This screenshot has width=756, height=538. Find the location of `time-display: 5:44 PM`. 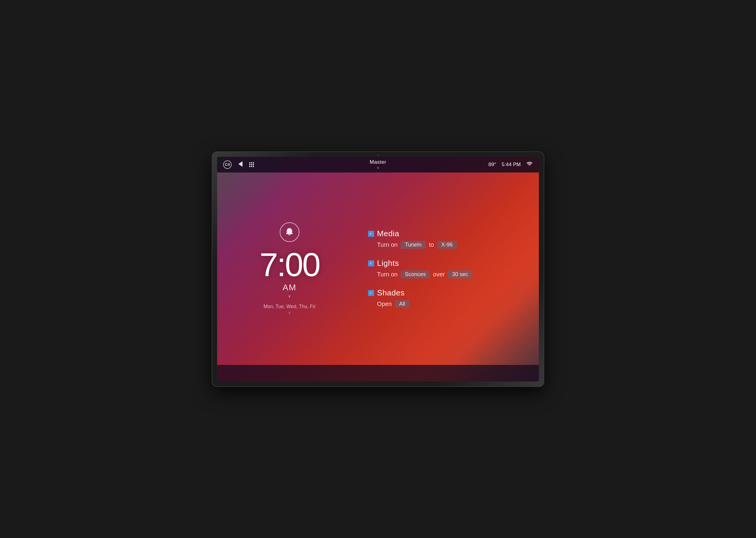

time-display: 5:44 PM is located at coordinates (511, 165).